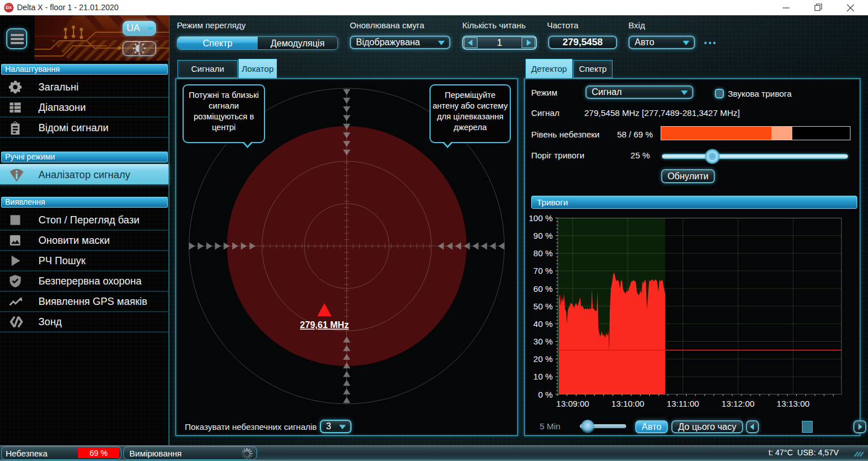 Image resolution: width=868 pixels, height=461 pixels. I want to click on svg-text: 10 %, so click(543, 377).